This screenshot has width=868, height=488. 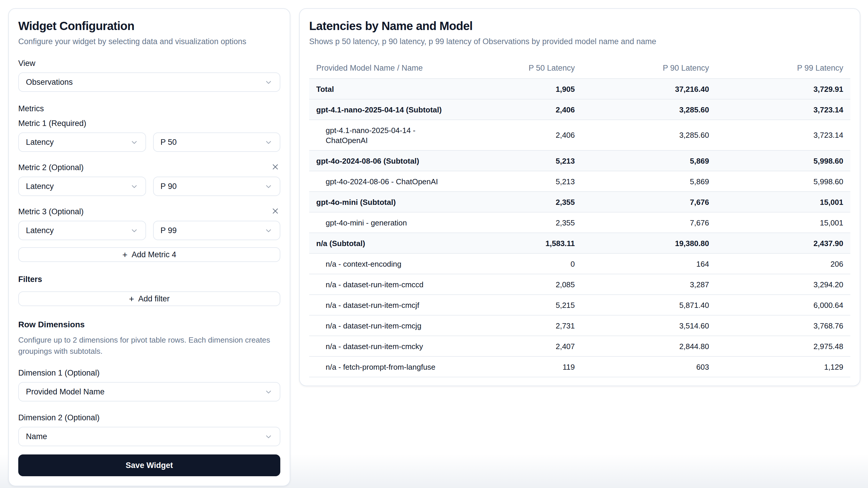 What do you see at coordinates (649, 264) in the screenshot?
I see `p90-latency-value: 164` at bounding box center [649, 264].